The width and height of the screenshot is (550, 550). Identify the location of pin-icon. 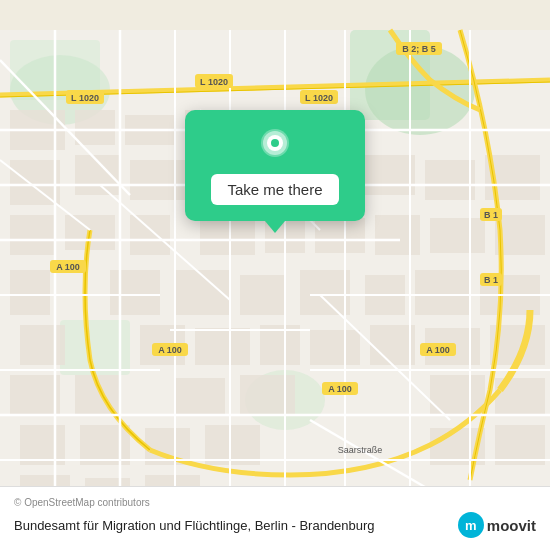
(275, 146).